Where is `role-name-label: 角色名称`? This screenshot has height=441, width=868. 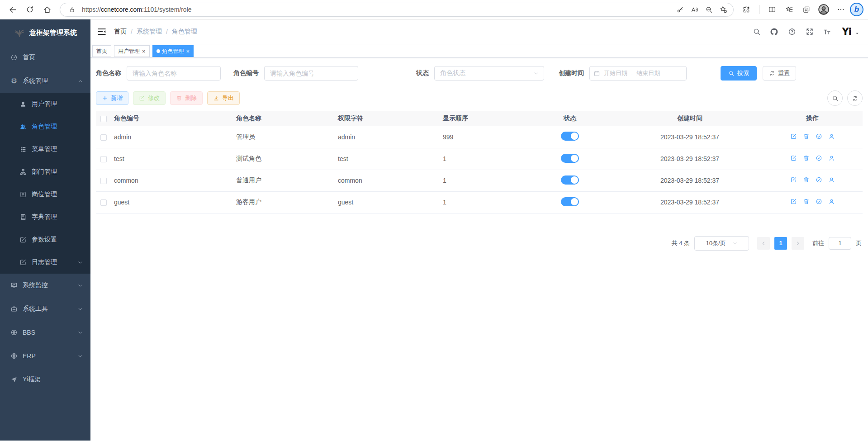
role-name-label: 角色名称 is located at coordinates (109, 73).